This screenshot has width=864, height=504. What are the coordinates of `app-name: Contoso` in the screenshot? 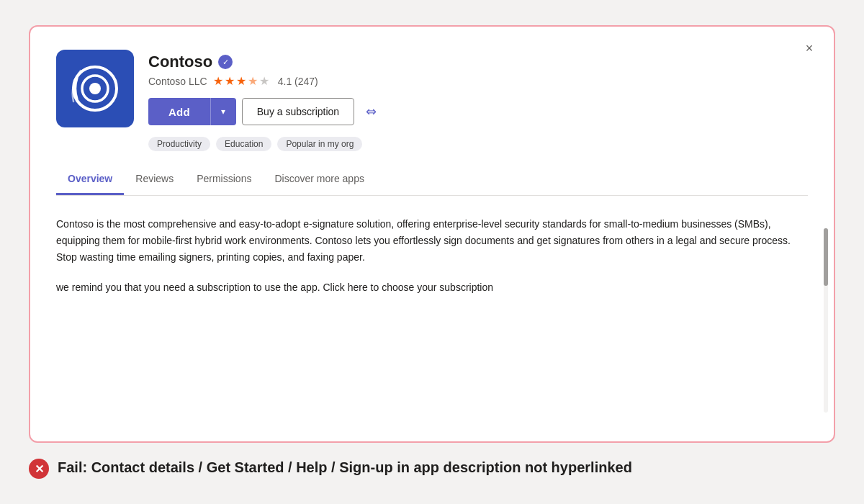 It's located at (180, 62).